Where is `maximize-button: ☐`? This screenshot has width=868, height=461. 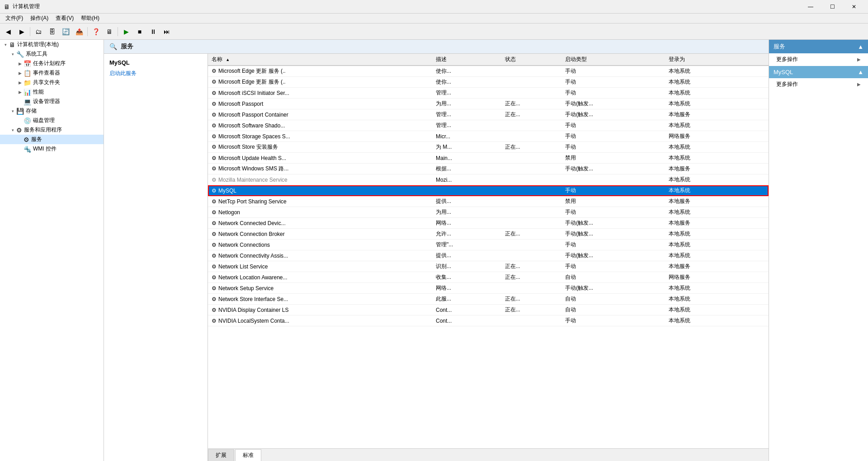 maximize-button: ☐ is located at coordinates (832, 7).